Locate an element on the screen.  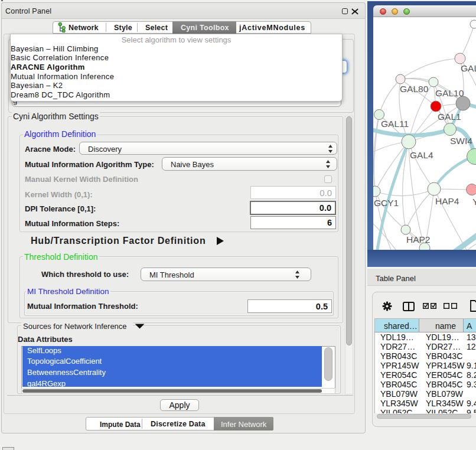
svg-text: GAL4 is located at coordinates (422, 155).